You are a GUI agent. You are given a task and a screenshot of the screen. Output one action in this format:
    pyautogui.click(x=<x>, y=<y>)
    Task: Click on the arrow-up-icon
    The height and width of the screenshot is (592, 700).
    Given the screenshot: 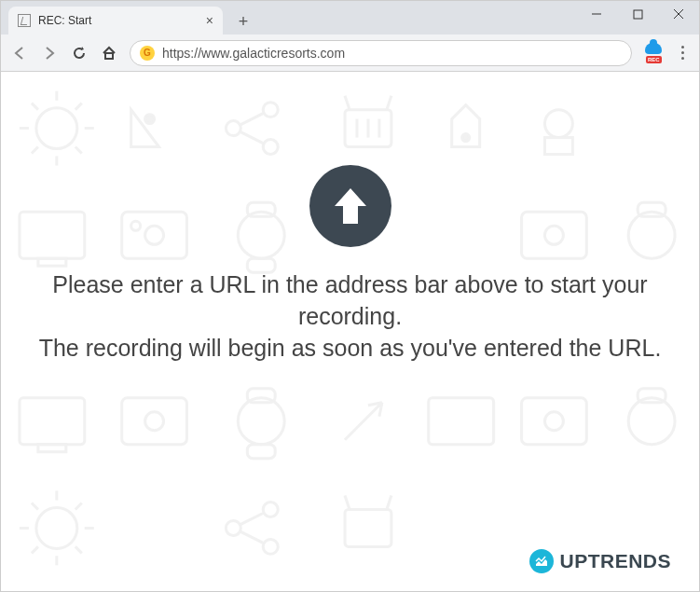 What is the action you would take?
    pyautogui.click(x=350, y=206)
    